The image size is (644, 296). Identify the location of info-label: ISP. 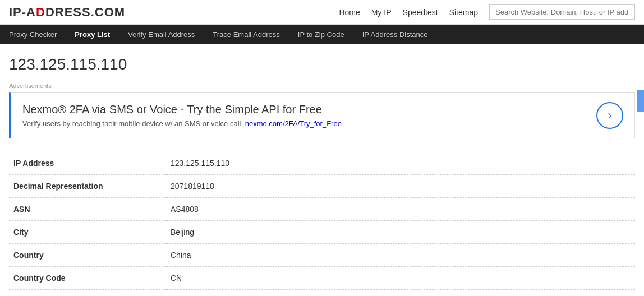
(88, 293).